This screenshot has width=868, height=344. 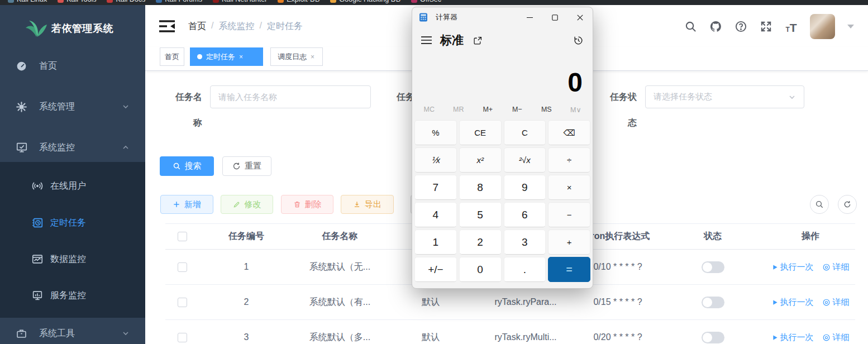 I want to click on clear-entry-button: CE, so click(x=480, y=133).